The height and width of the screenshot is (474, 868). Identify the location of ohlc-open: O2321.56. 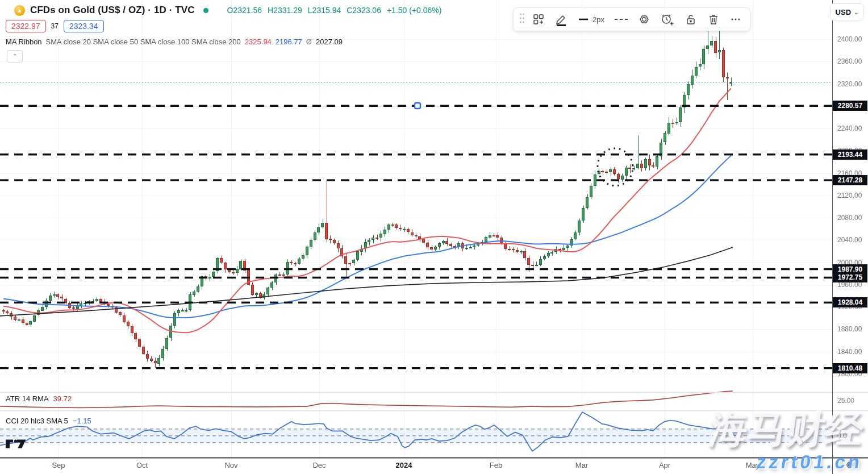
(245, 10).